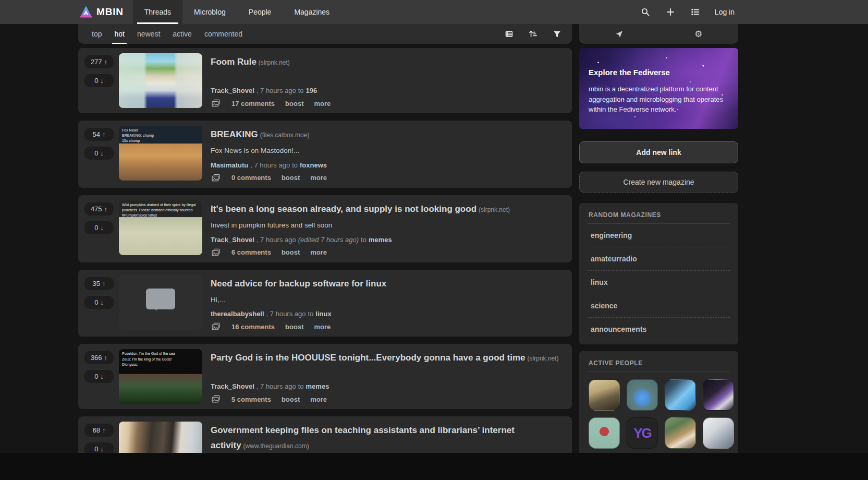  Describe the element at coordinates (725, 12) in the screenshot. I see `login-button: Log in` at that location.